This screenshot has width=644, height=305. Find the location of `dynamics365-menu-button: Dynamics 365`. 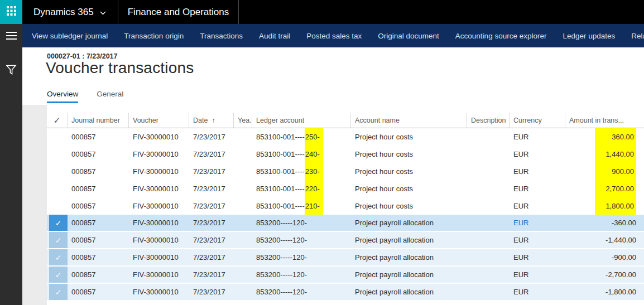

dynamics365-menu-button: Dynamics 365 is located at coordinates (70, 12).